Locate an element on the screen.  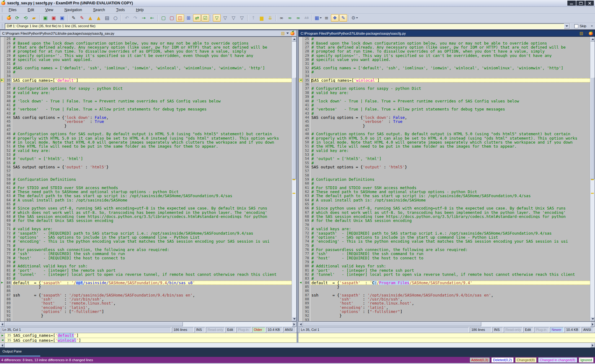
inspector-line: 35SAS_config_names=['default'] is located at coordinates (148, 336).